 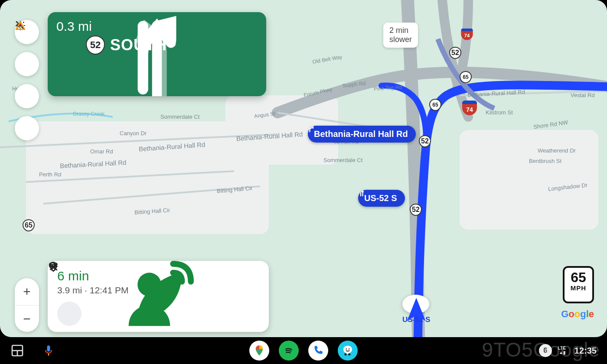 I want to click on maps-app-button, so click(x=259, y=351).